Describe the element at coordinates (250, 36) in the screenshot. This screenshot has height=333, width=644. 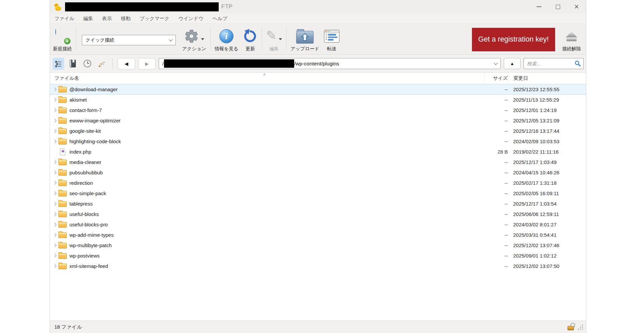
I see `refresh-icon` at that location.